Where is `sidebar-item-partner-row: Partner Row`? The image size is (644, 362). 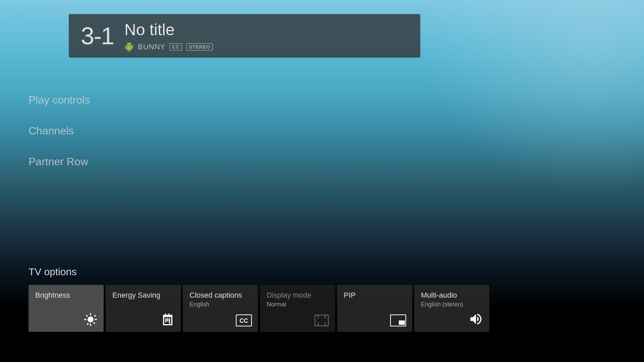 sidebar-item-partner-row: Partner Row is located at coordinates (59, 162).